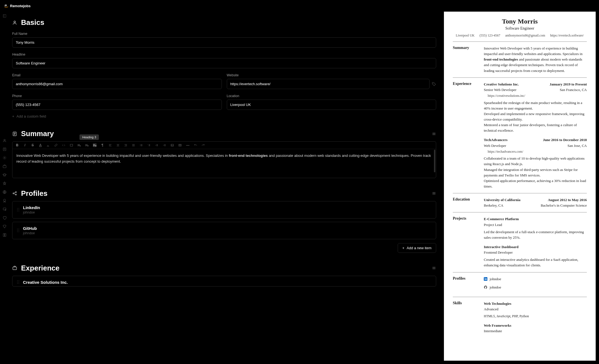  I want to click on italic-icon: I, so click(25, 145).